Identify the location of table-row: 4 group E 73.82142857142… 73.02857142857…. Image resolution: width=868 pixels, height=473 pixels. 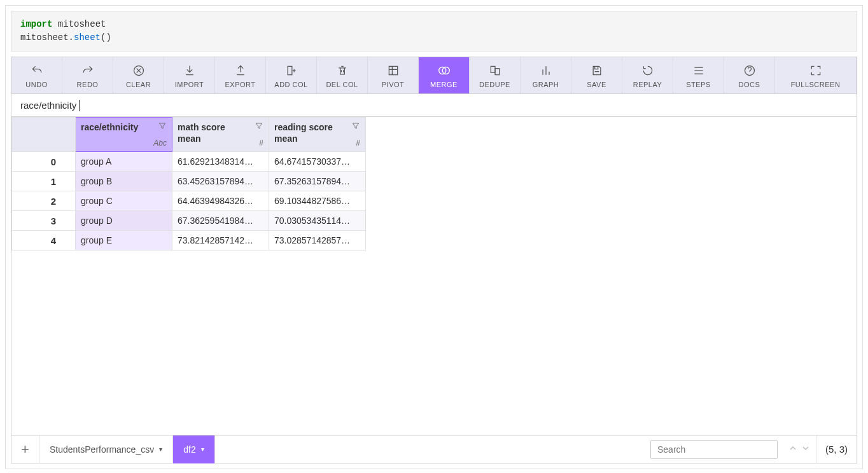
(189, 240).